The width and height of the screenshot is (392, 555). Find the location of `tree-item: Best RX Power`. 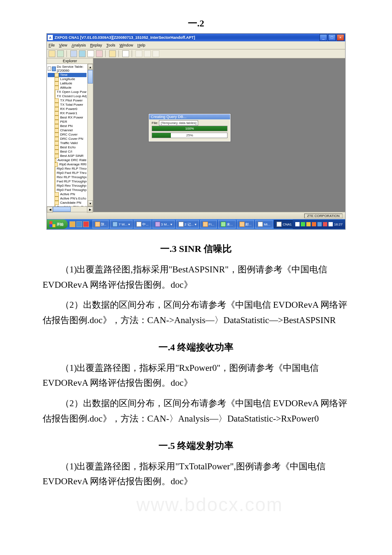

tree-item: Best RX Power is located at coordinates (67, 118).